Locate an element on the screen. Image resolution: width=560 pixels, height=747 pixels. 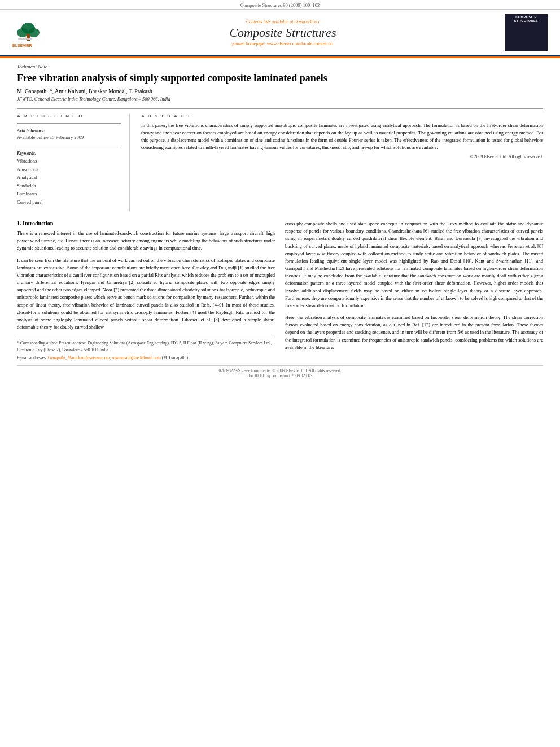
journal-citation: Composite Structures 90 (2009) 100–103 is located at coordinates (280, 5).